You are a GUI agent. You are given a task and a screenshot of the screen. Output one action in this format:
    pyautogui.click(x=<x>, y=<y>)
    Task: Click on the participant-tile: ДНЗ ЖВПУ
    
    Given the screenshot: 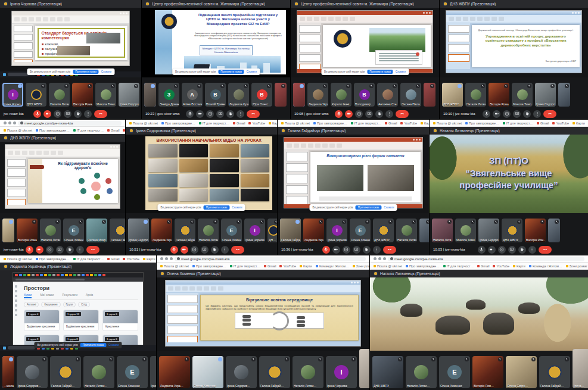 What is the action you would take?
    pyautogui.click(x=384, y=230)
    